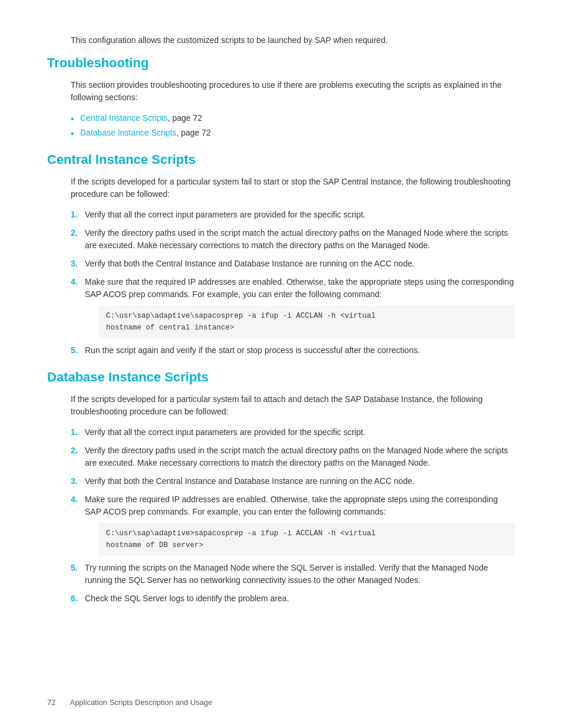 The height and width of the screenshot is (728, 562). Describe the element at coordinates (307, 539) in the screenshot. I see `db-step-4-code: C:\usr\sap\adaptive>sapacosprep -a ifup …` at that location.